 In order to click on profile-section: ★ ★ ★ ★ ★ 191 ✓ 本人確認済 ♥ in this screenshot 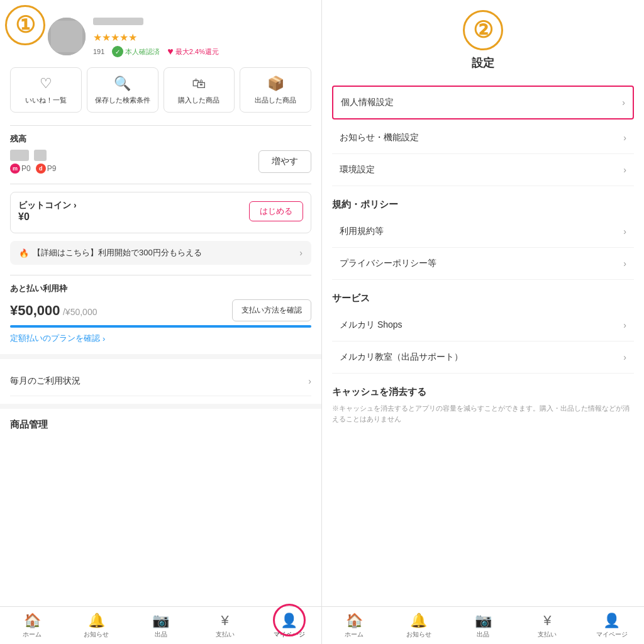, I will do `click(161, 38)`.